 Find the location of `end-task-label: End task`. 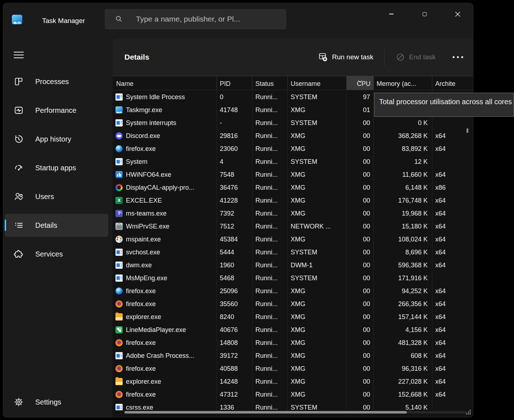

end-task-label: End task is located at coordinates (422, 57).